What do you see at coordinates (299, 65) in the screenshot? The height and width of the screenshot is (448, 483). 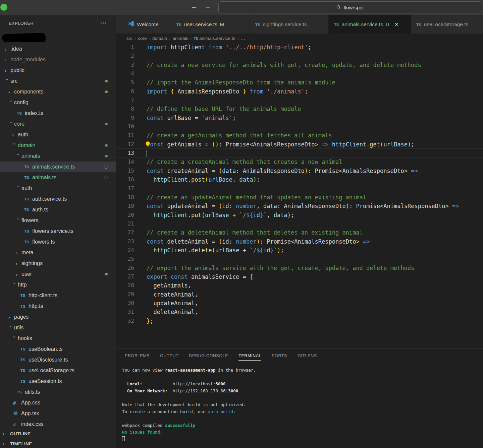 I see `code-line-3: 3// create a new service for animals wit…` at bounding box center [299, 65].